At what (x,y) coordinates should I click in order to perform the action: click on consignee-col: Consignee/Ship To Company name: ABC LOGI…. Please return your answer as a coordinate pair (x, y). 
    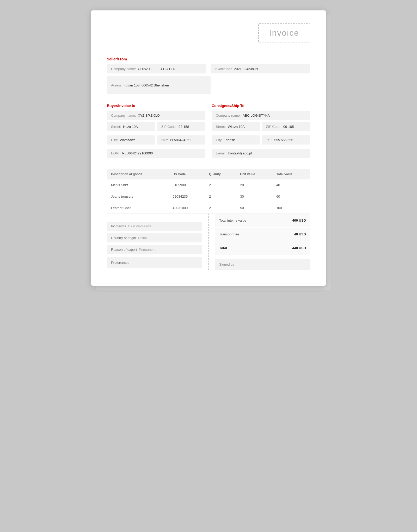
    Looking at the image, I should click on (261, 132).